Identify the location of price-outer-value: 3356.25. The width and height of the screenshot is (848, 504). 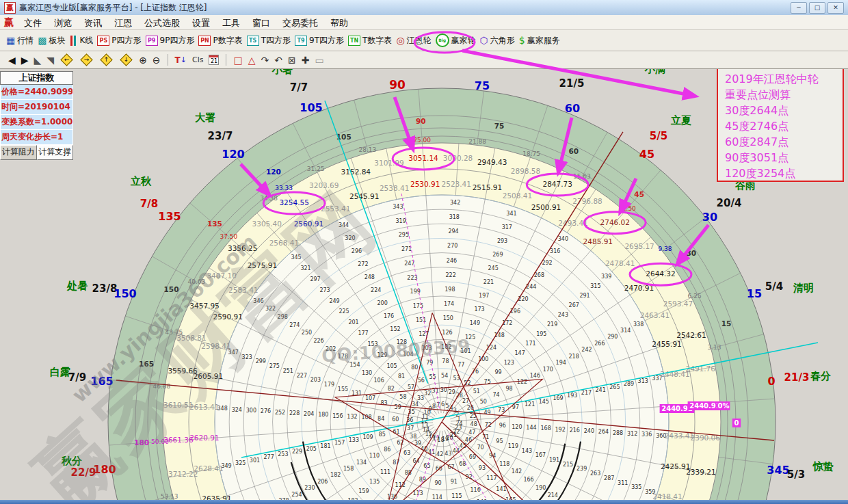
(242, 248).